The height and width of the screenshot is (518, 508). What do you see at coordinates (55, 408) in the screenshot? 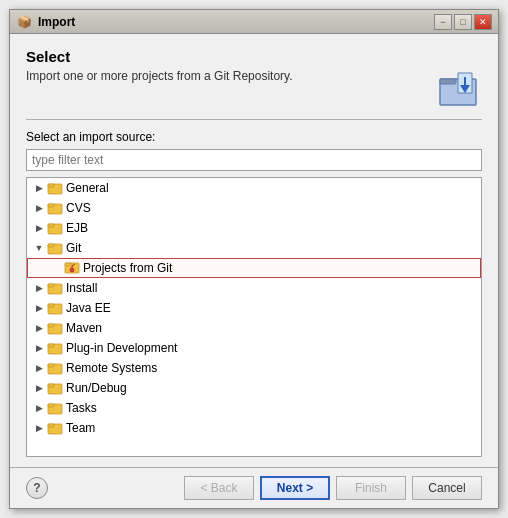
I see `folder-icon-tasks` at bounding box center [55, 408].